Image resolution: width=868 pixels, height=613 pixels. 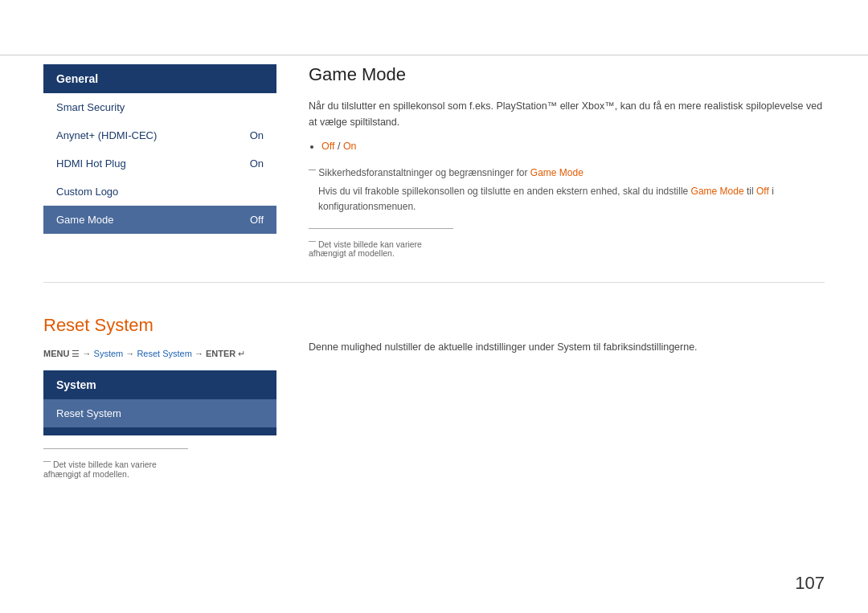 What do you see at coordinates (423, 173) in the screenshot?
I see `security-note-label: Sikkerhedsforanstaltninger og begrænsnin…` at bounding box center [423, 173].